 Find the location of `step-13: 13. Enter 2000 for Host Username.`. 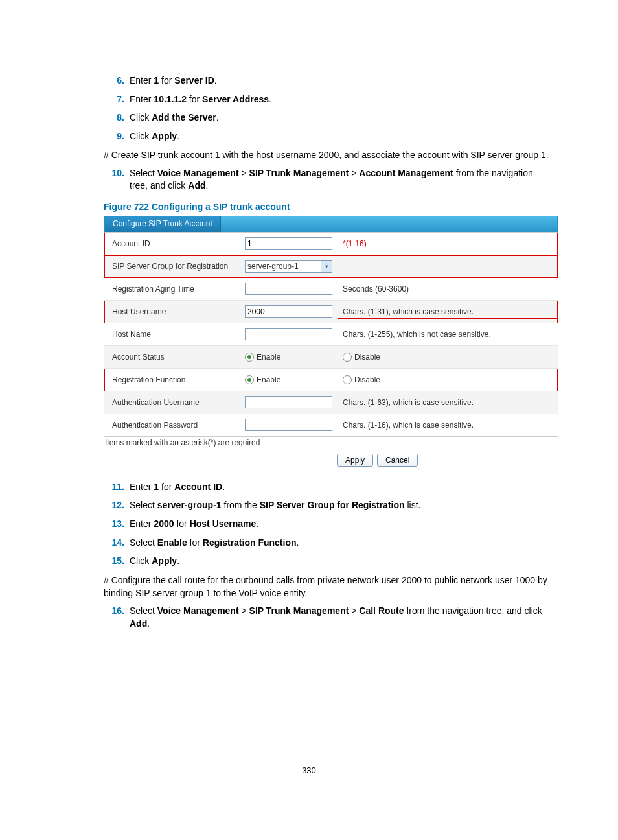

step-13: 13. Enter 2000 for Host Username. is located at coordinates (328, 524).